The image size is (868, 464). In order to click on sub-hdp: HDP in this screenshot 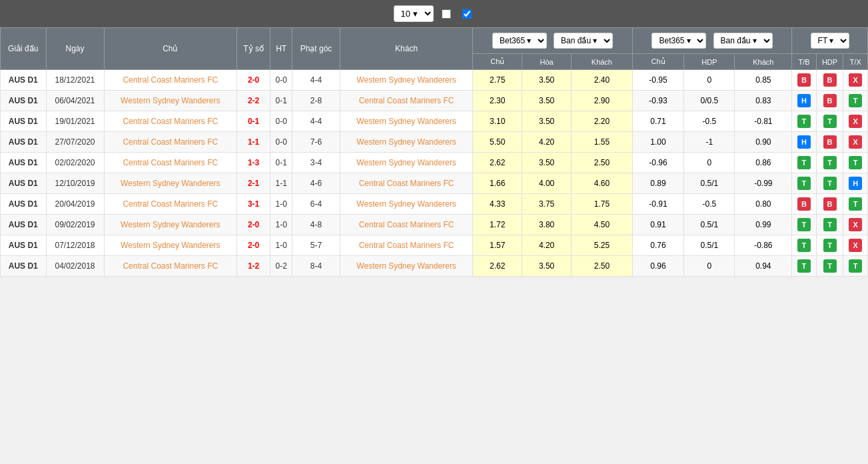, I will do `click(709, 62)`.